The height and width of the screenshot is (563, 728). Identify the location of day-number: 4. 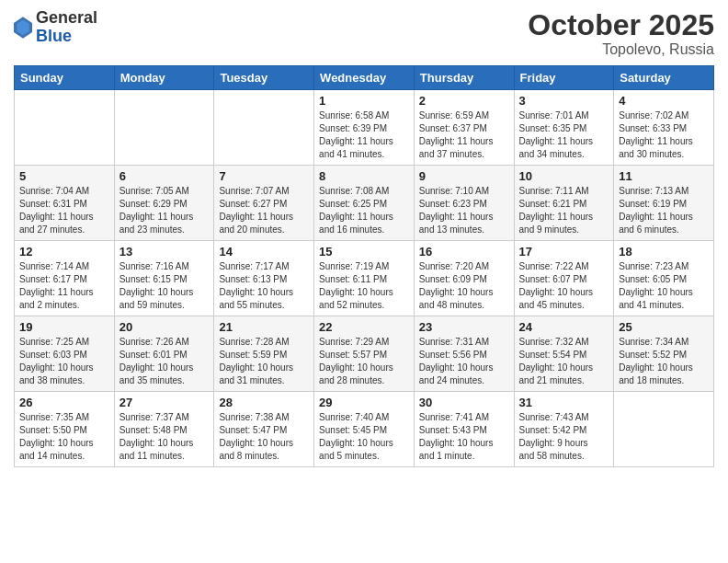
(664, 101).